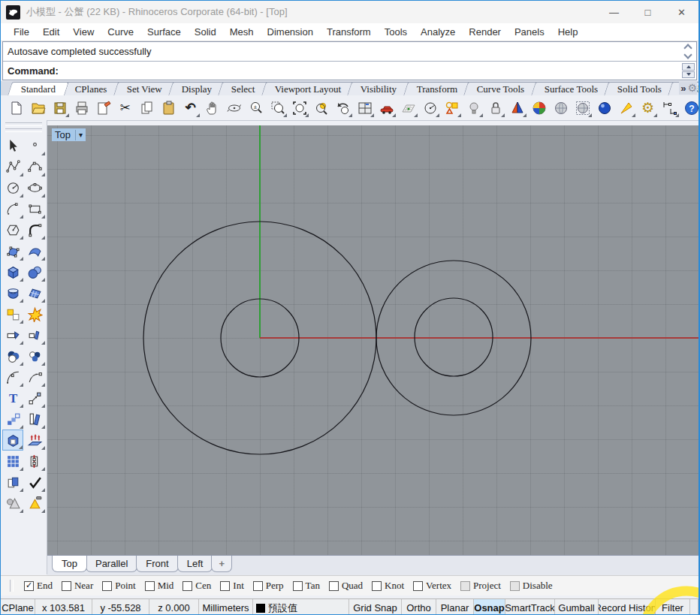 The height and width of the screenshot is (615, 700). What do you see at coordinates (500, 89) in the screenshot?
I see `tab-curve-tools: Curve Tools` at bounding box center [500, 89].